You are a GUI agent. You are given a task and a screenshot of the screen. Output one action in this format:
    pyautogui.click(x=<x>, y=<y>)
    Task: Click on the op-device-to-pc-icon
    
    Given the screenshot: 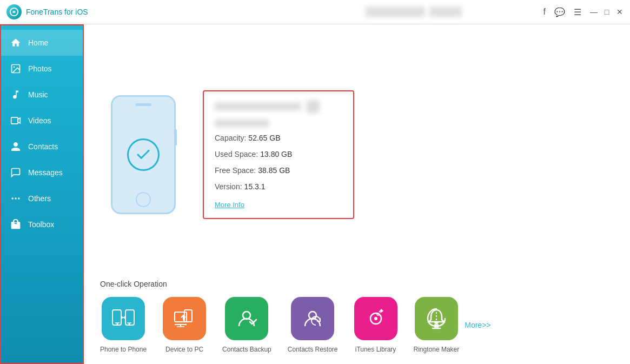 What is the action you would take?
    pyautogui.click(x=184, y=319)
    